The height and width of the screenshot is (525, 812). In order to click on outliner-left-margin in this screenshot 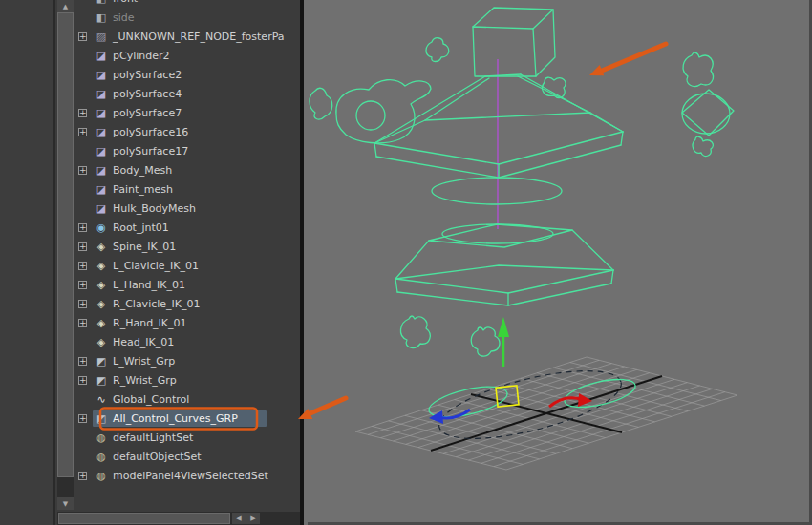, I will do `click(28, 262)`.